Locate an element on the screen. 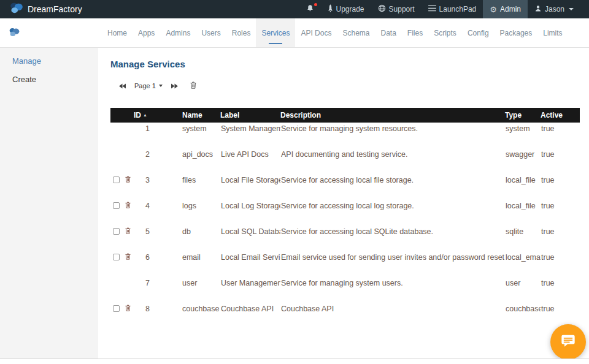 The width and height of the screenshot is (589, 364). tab-limits: Limits is located at coordinates (552, 33).